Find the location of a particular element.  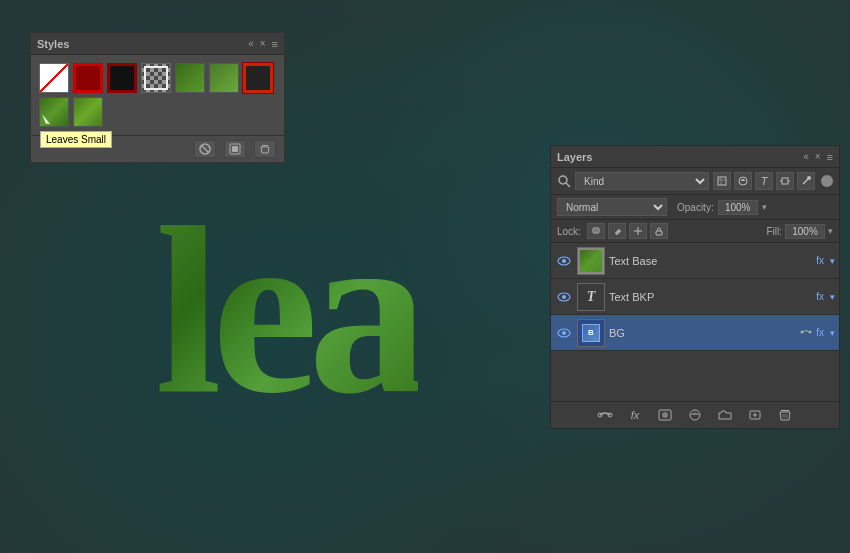

layer-thumb-text-bkp: T is located at coordinates (591, 297).